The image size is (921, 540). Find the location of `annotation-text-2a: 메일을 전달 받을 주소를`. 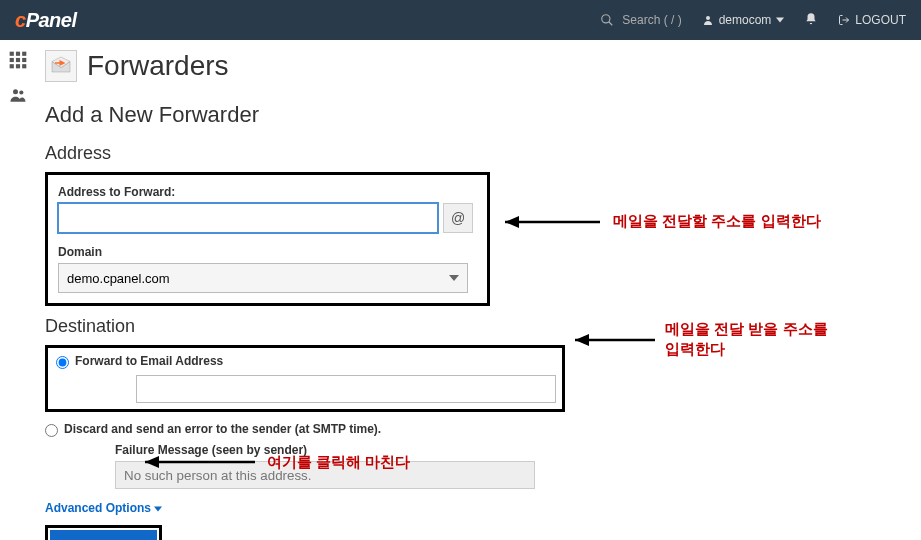

annotation-text-2a: 메일을 전달 받을 주소를 is located at coordinates (746, 330).